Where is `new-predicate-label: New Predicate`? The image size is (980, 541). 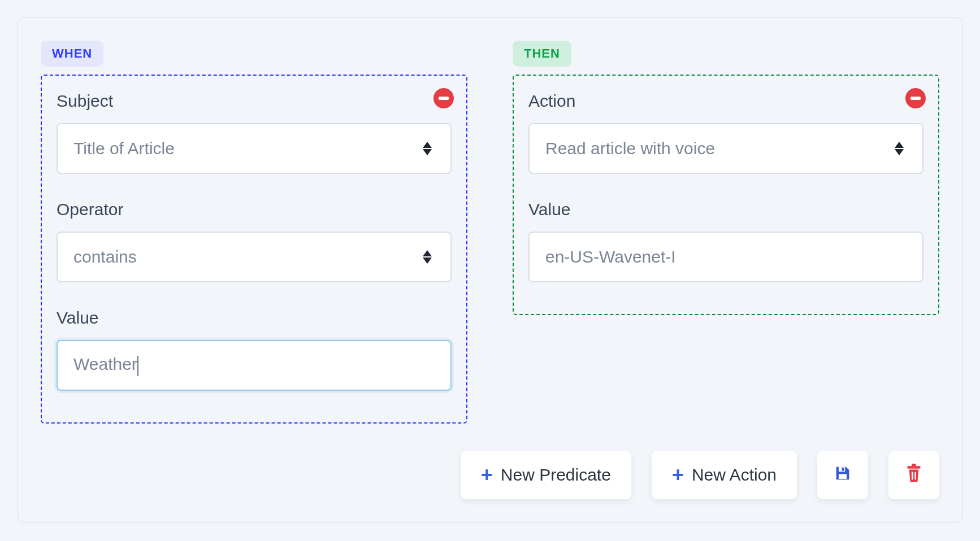 new-predicate-label: New Predicate is located at coordinates (556, 475).